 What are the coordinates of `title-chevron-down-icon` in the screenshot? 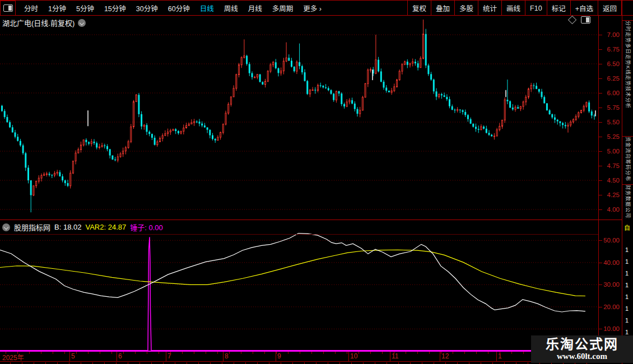 It's located at (82, 23).